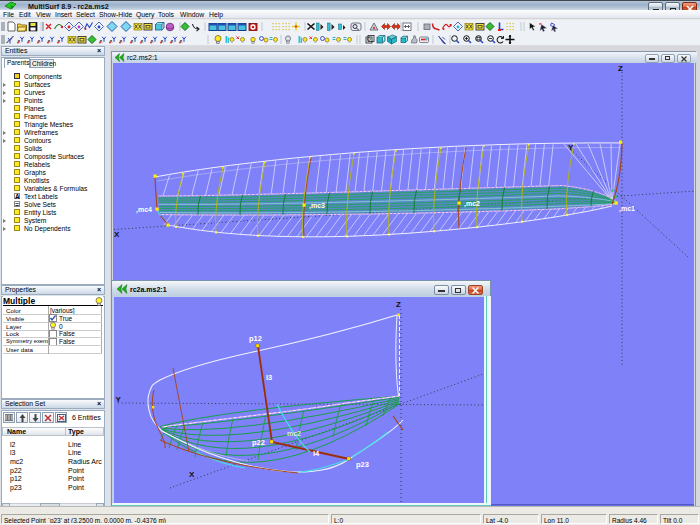 Image resolution: width=700 pixels, height=525 pixels. What do you see at coordinates (294, 434) in the screenshot?
I see `svg-text: mc2` at bounding box center [294, 434].